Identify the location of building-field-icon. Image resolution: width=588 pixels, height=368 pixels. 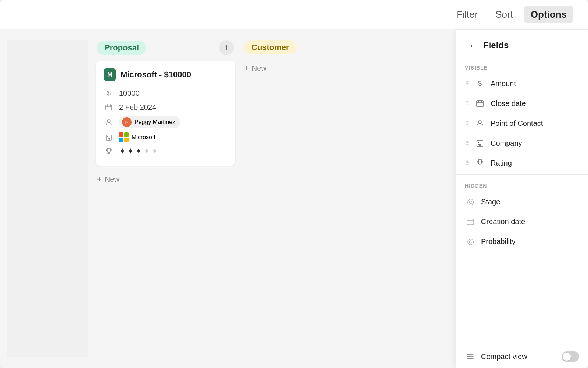
(480, 143).